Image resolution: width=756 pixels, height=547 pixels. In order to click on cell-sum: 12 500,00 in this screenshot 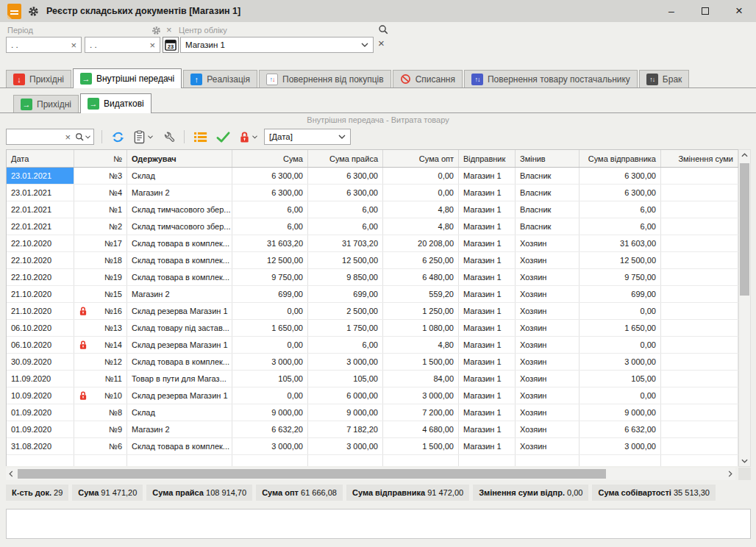, I will do `click(271, 260)`.